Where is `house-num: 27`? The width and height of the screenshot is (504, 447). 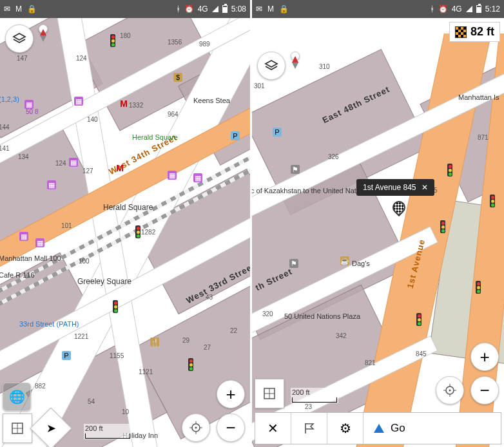 house-num: 27 is located at coordinates (208, 348).